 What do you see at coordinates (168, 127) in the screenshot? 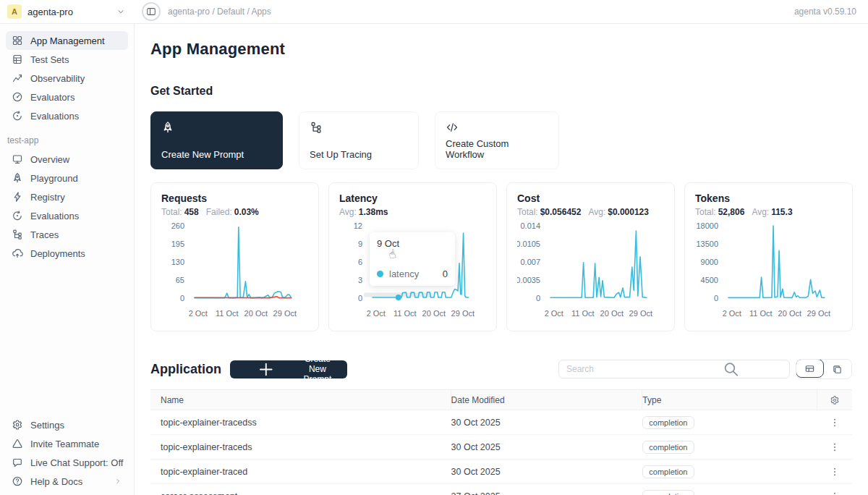
I see `rocket-icon` at bounding box center [168, 127].